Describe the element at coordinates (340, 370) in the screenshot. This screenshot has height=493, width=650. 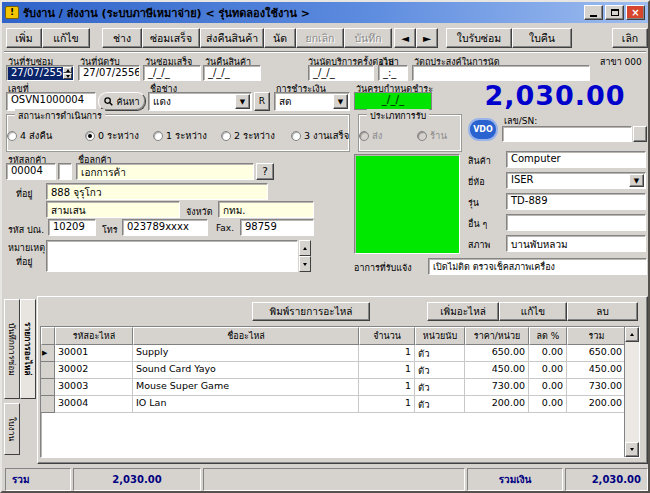
I see `table-row: 30002 Sound Card Yayo 1 ตัว 450.00 0.00 …` at that location.